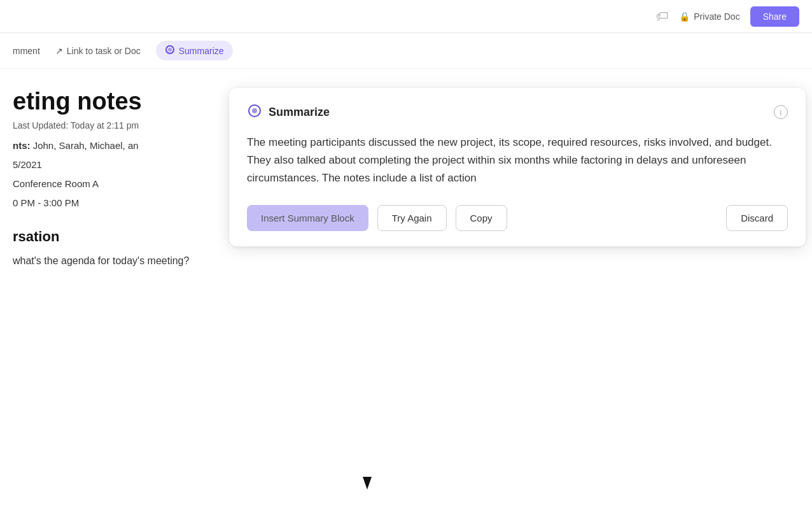 Image resolution: width=812 pixels, height=508 pixels. I want to click on link-toolbar-item: ↗ Link to task or Doc, so click(98, 51).